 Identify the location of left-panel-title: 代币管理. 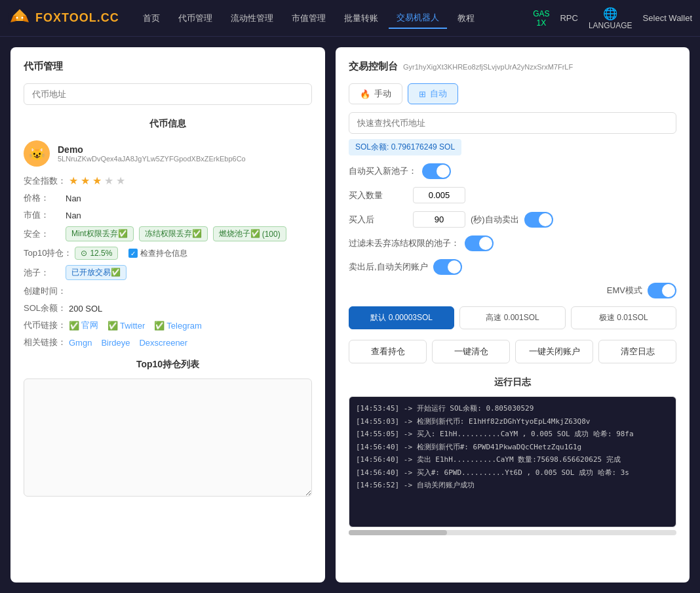
(168, 67).